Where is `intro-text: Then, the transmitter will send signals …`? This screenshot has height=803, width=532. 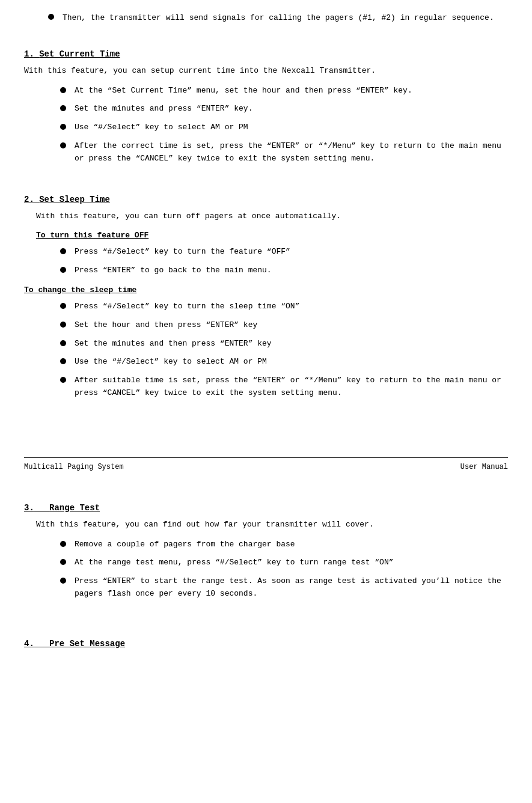 intro-text: Then, the transmitter will send signals … is located at coordinates (285, 18).